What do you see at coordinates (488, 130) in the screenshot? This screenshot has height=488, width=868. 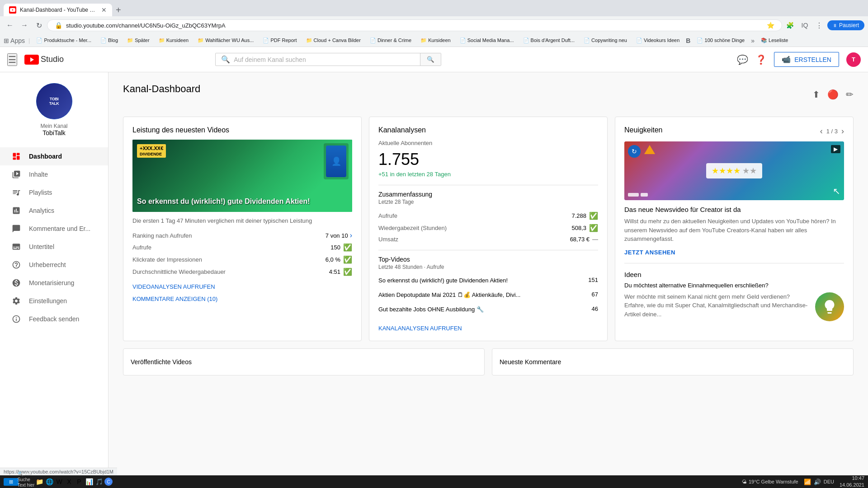 I see `channel-analytics-title: Kanalanalysen` at bounding box center [488, 130].